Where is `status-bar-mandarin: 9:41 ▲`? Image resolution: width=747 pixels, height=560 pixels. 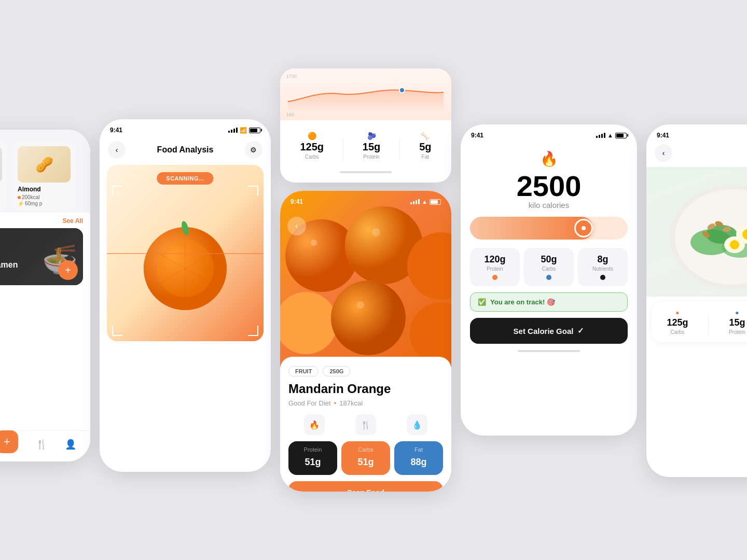 status-bar-mandarin: 9:41 ▲ is located at coordinates (366, 198).